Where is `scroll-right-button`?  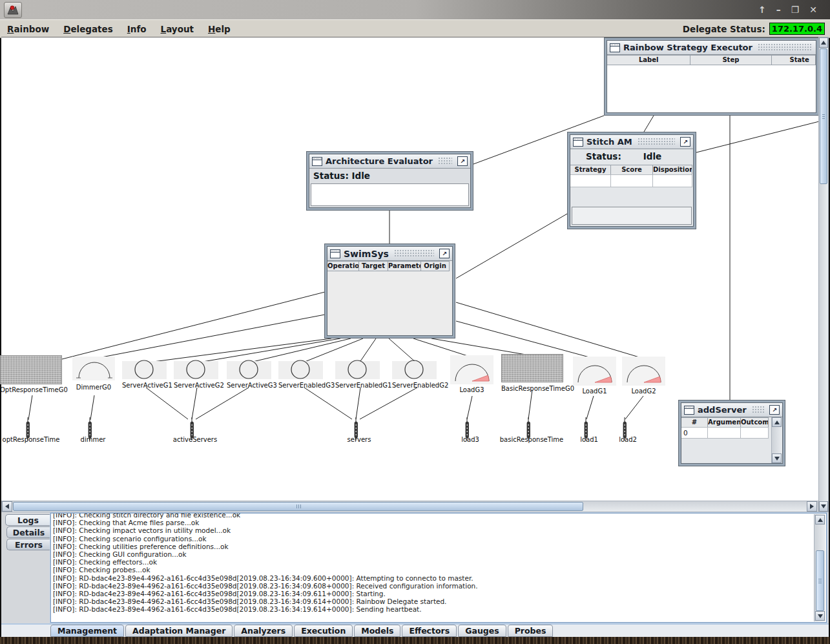
scroll-right-button is located at coordinates (812, 506).